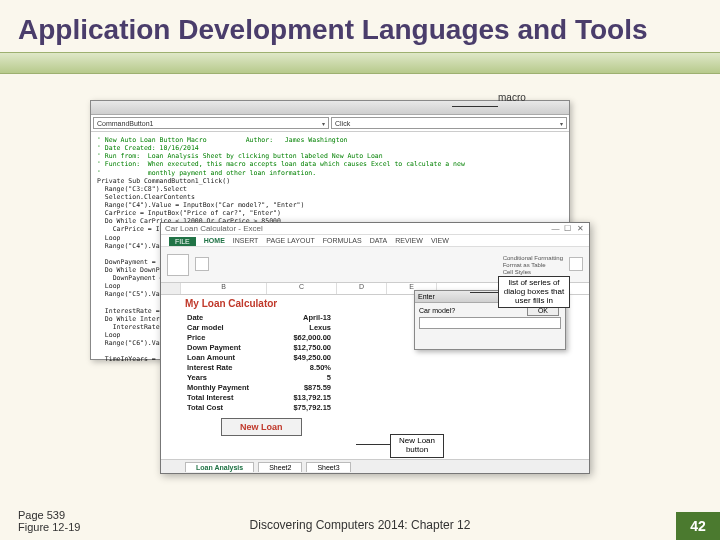 The width and height of the screenshot is (720, 540). I want to click on loan-table: DateApril-13Car modelLexusPrice$62,000.0…, so click(259, 362).